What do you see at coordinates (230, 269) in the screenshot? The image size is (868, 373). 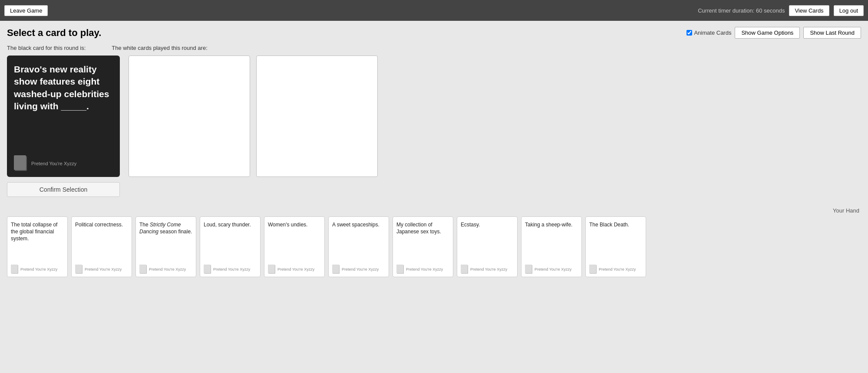 I see `hand-card-brand-4: Pretend You're Xyzzy` at bounding box center [230, 269].